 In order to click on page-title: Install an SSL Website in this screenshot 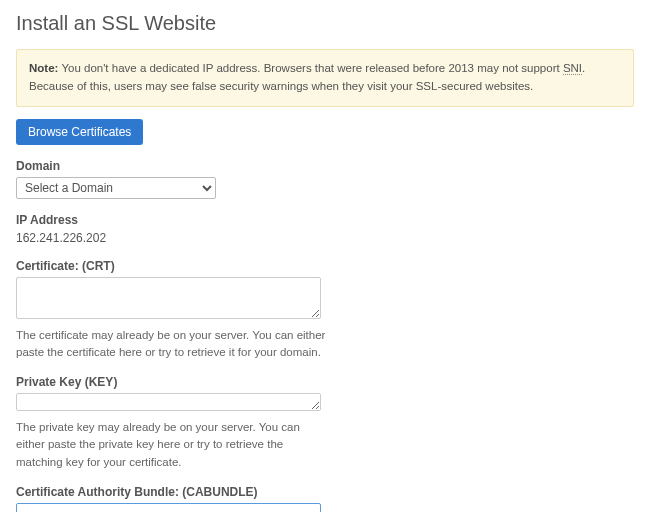, I will do `click(325, 24)`.